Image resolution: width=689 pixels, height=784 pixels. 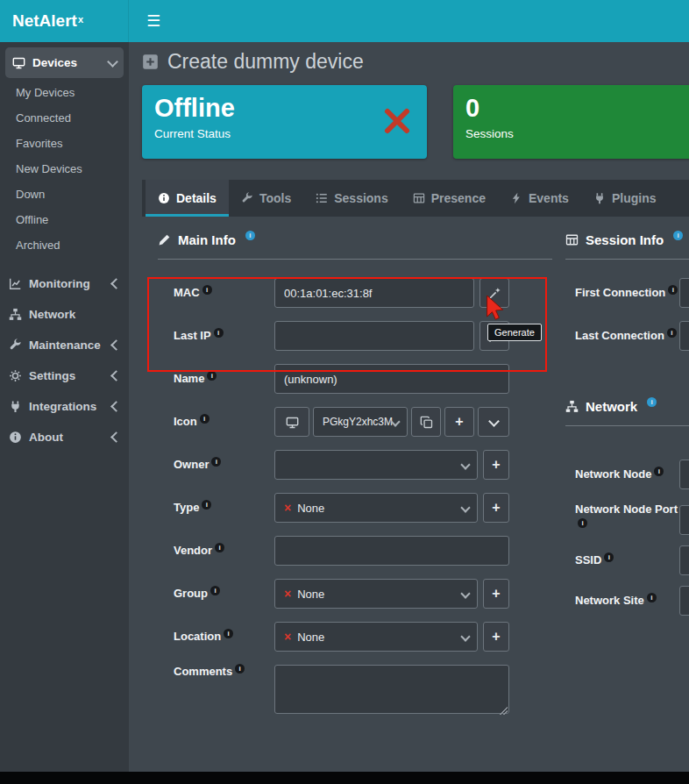 What do you see at coordinates (355, 422) in the screenshot?
I see `form-row-icon: Iconi PGkgY2xhc3M +` at bounding box center [355, 422].